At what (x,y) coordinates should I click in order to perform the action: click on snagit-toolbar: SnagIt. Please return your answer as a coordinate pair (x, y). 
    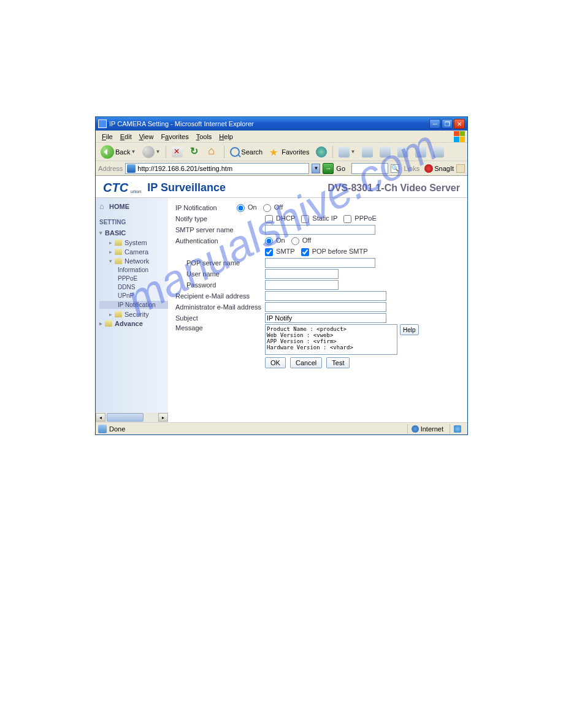
    Looking at the image, I should click on (439, 169).